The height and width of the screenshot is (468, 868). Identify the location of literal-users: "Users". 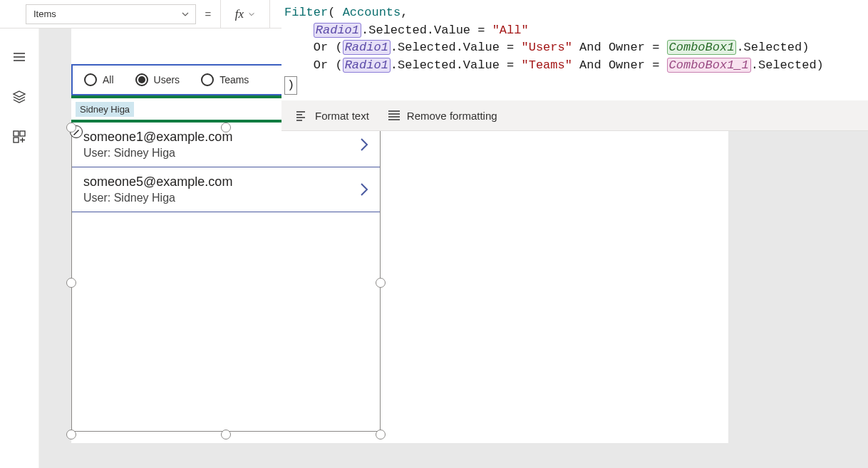
(546, 47).